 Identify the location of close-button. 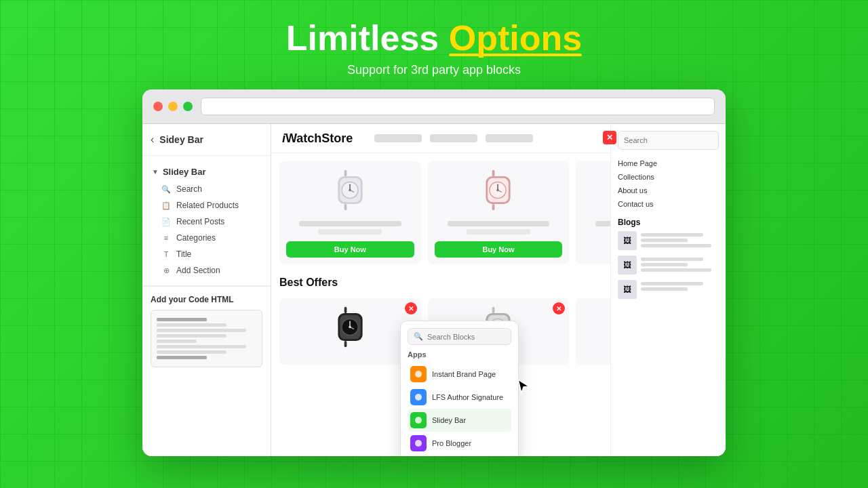
(158, 106).